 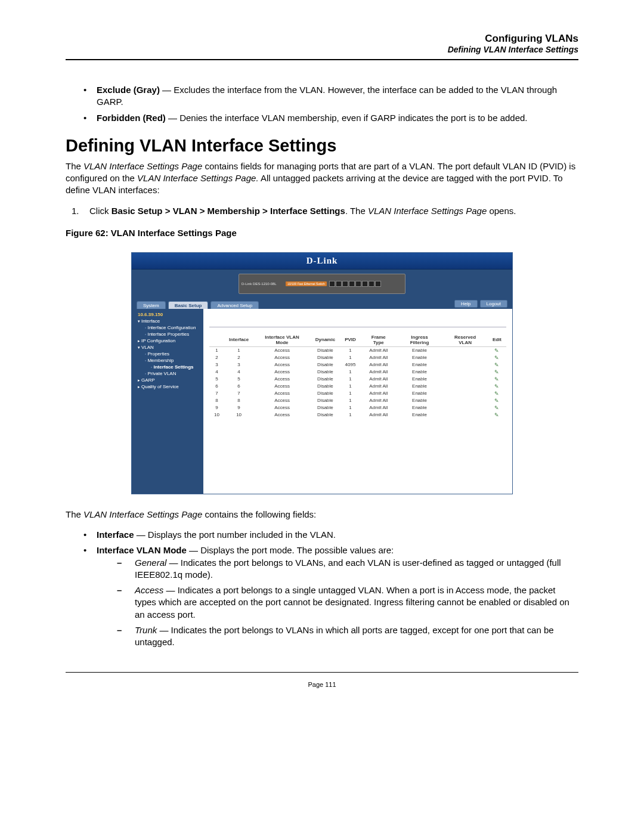 I want to click on text: Click, so click(x=100, y=211).